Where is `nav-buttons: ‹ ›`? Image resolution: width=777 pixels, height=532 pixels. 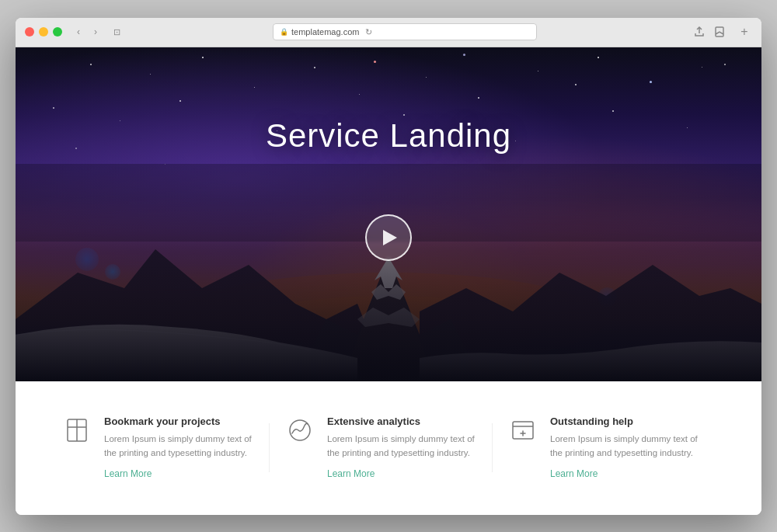 nav-buttons: ‹ › is located at coordinates (87, 32).